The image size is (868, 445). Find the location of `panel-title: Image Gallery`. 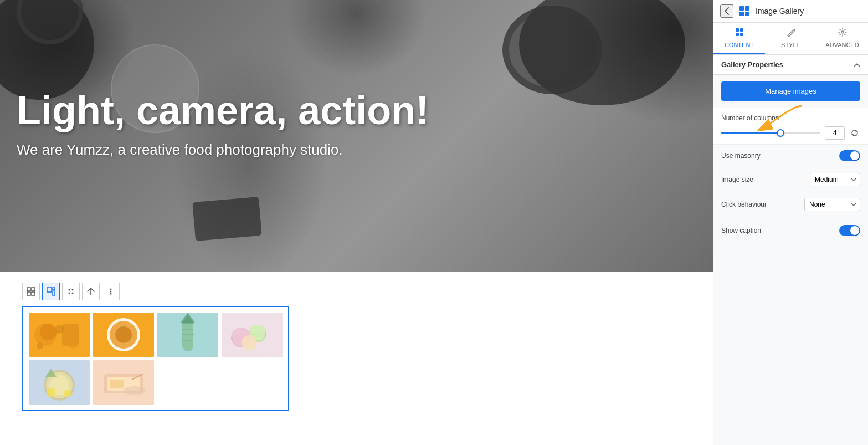

panel-title: Image Gallery is located at coordinates (780, 11).